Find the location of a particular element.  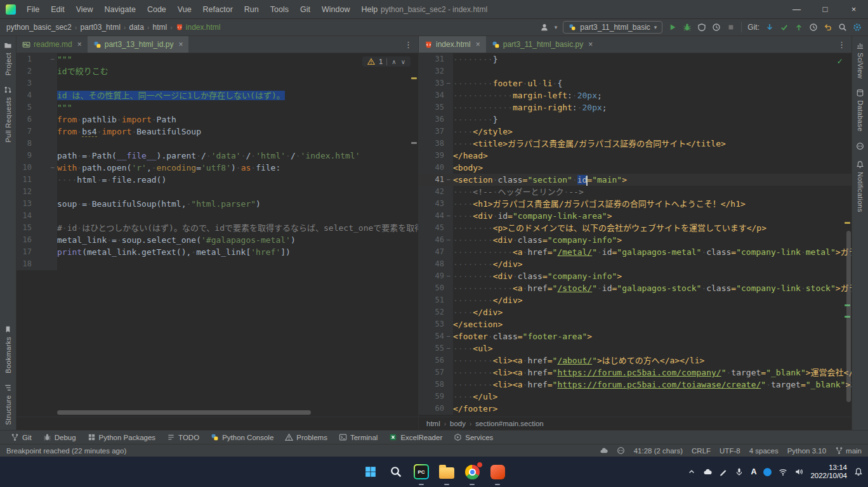

code-line: 8 is located at coordinates (217, 143).